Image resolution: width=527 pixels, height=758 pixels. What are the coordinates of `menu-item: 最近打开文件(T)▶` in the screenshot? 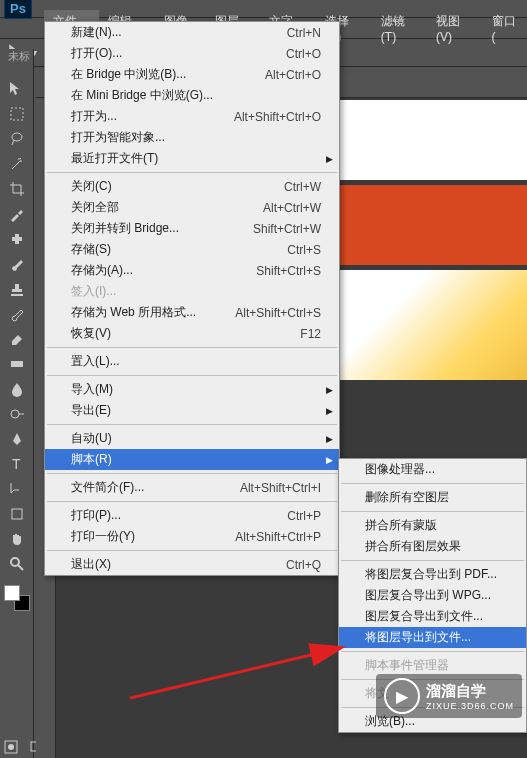 It's located at (192, 158).